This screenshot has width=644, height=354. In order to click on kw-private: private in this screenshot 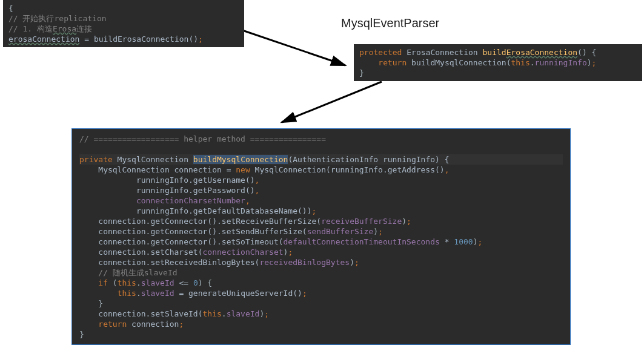, I will do `click(96, 160)`.